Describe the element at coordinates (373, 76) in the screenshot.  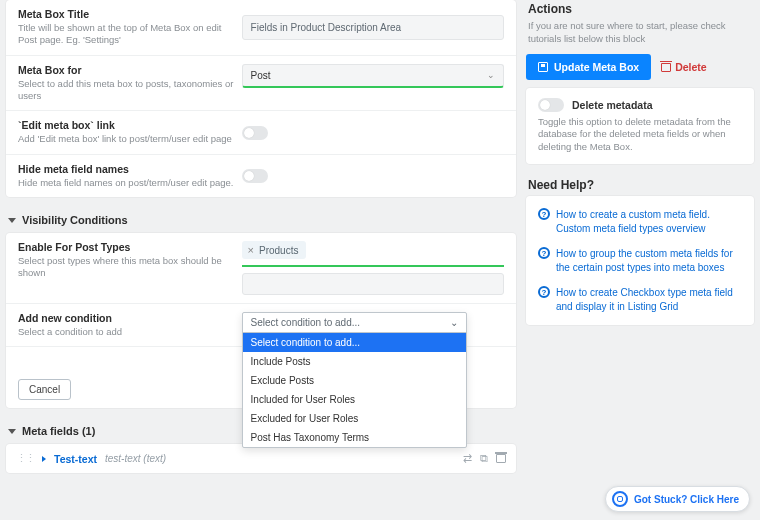
I see `metabox-for-select: Post ⌄` at that location.